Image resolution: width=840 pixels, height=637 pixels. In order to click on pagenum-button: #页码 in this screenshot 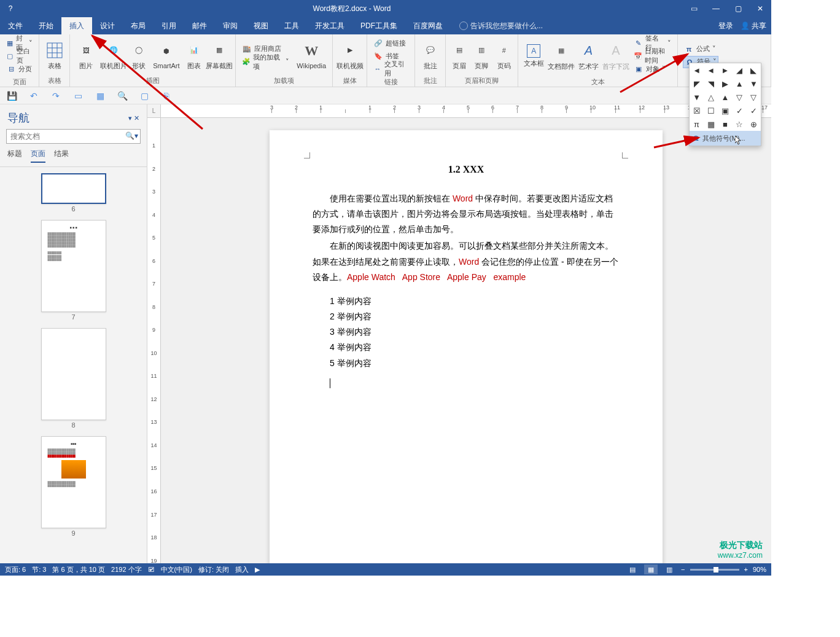, I will do `click(504, 55)`.